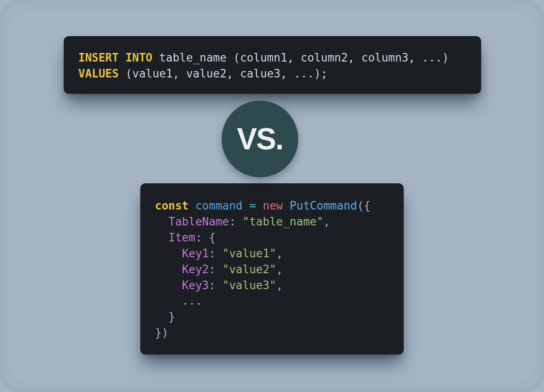 The image size is (544, 392). What do you see at coordinates (283, 222) in the screenshot?
I see `str-table: "table_name"` at bounding box center [283, 222].